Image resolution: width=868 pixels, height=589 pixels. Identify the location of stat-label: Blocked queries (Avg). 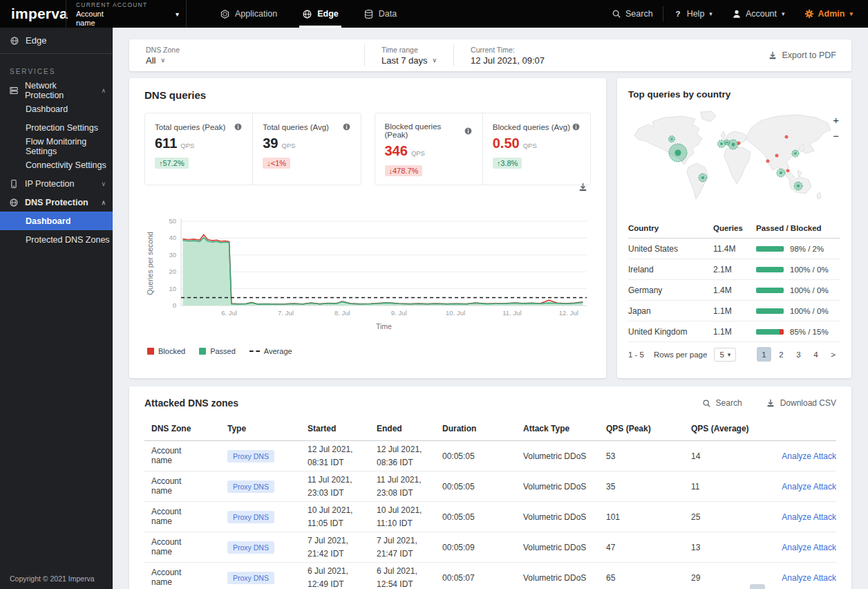
(531, 127).